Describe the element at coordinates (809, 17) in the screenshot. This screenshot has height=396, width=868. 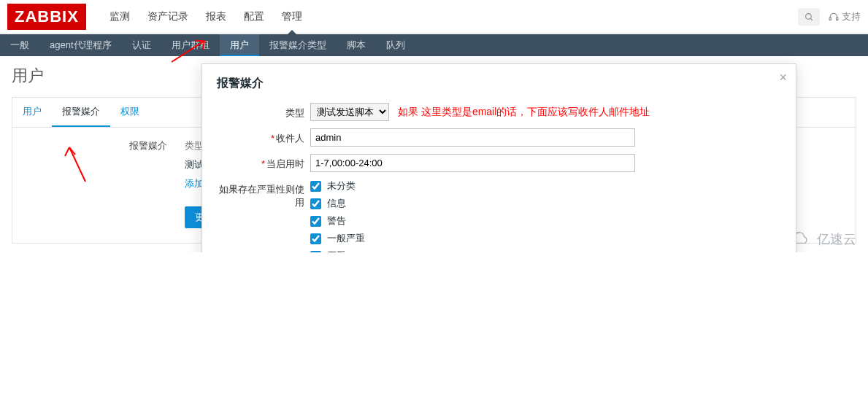
I see `search-button` at that location.